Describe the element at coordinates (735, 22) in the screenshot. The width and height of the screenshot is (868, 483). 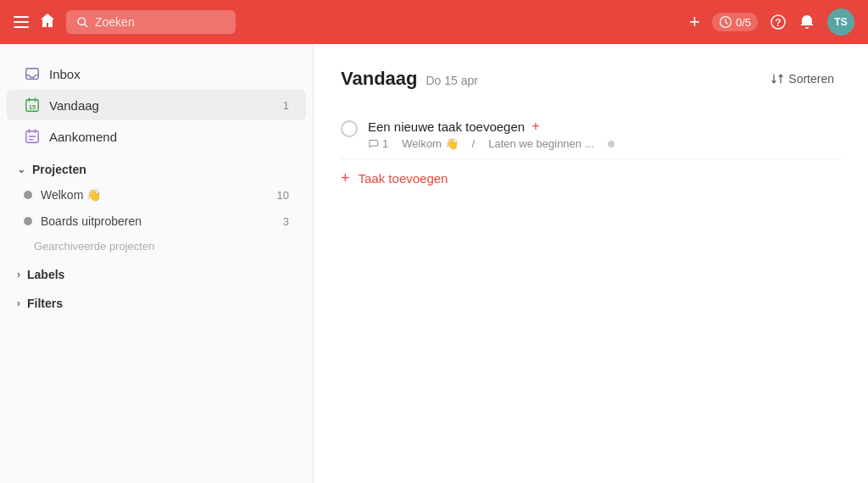
I see `timer-badge: 0/5` at that location.